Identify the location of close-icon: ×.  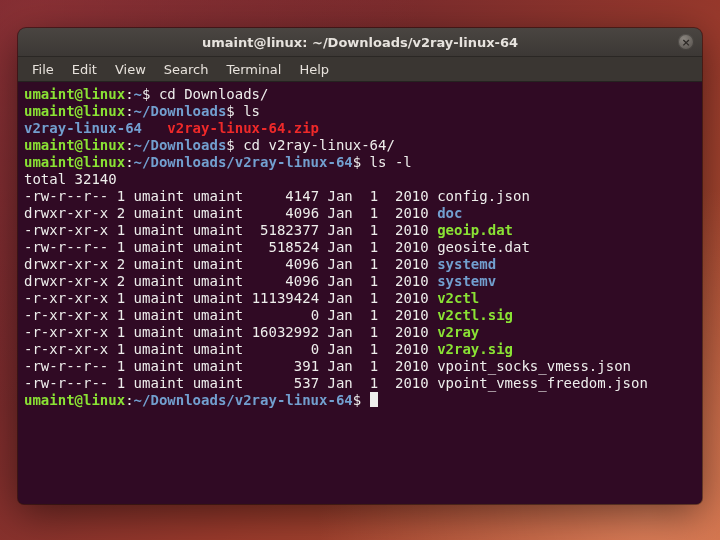
(686, 42).